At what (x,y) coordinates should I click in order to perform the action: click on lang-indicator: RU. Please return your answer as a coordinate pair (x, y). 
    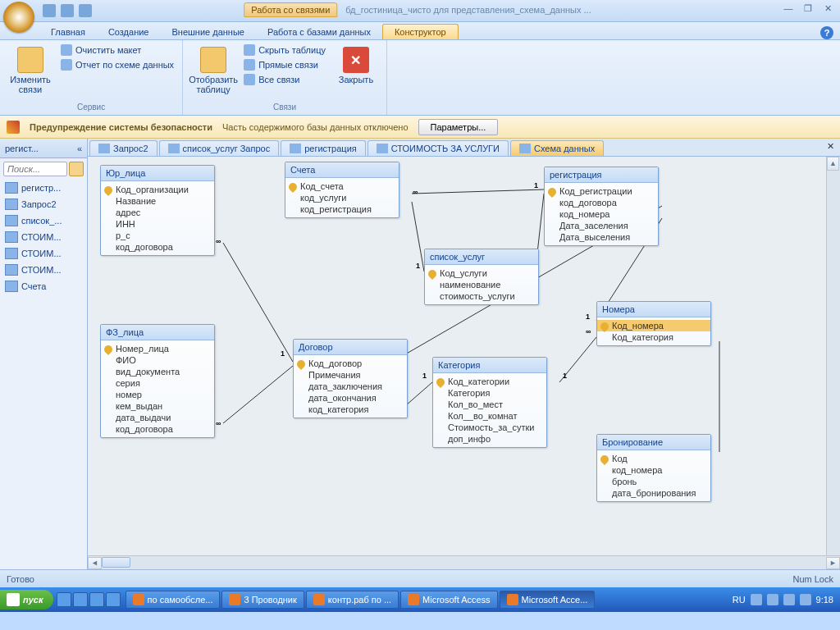
    Looking at the image, I should click on (739, 600).